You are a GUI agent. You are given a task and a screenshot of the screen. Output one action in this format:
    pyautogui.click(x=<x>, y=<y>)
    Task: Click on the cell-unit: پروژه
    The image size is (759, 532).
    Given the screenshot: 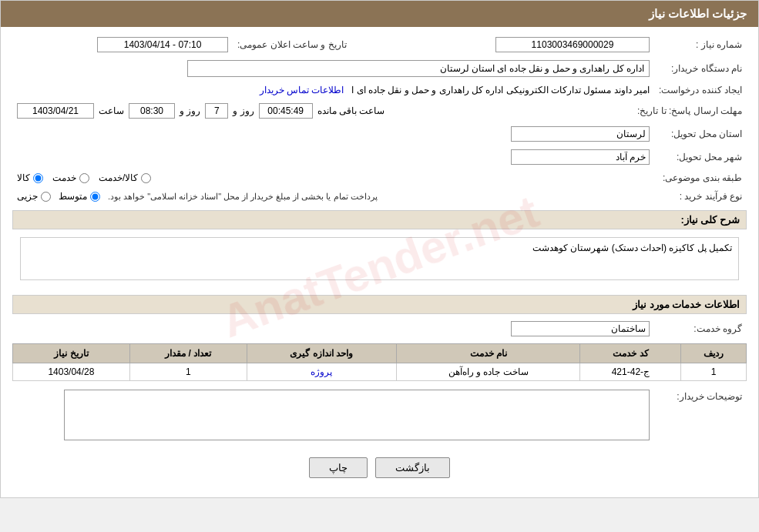 What is the action you would take?
    pyautogui.click(x=321, y=373)
    